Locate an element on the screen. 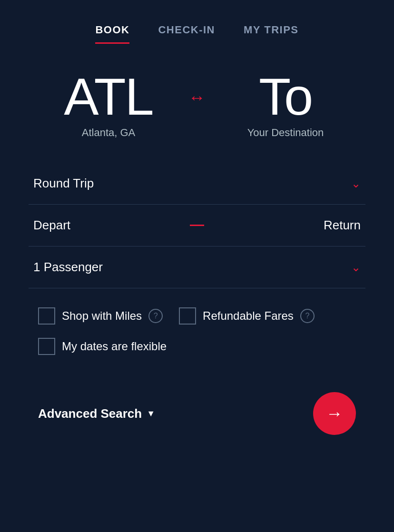 Image resolution: width=394 pixels, height=532 pixels. shop-with-miles-label: Shop with Miles is located at coordinates (102, 316).